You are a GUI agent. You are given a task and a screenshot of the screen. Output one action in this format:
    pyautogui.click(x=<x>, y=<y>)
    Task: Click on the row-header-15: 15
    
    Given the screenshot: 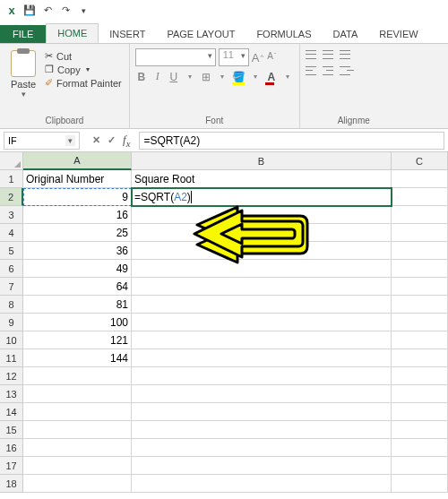 What is the action you would take?
    pyautogui.click(x=12, y=430)
    